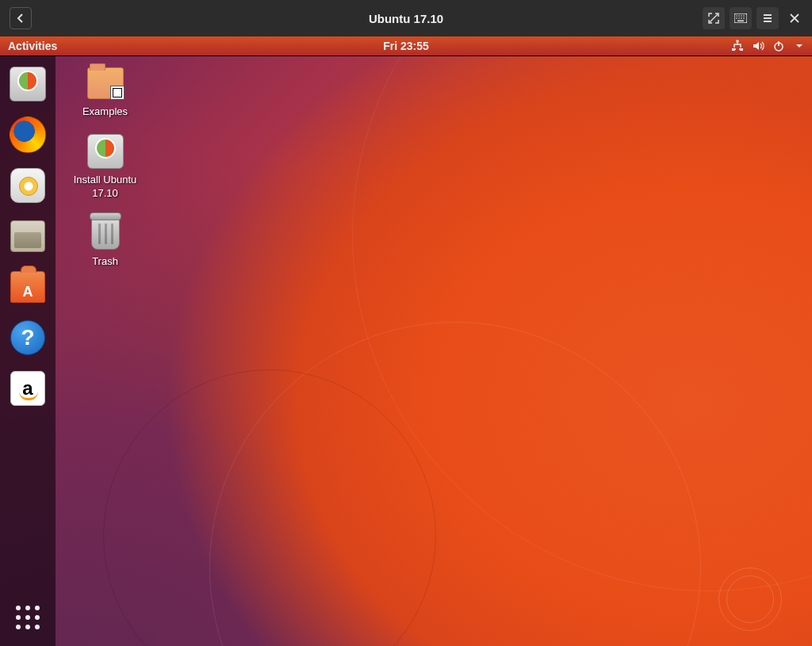 This screenshot has height=646, width=812. Describe the element at coordinates (714, 18) in the screenshot. I see `vm-fullscreen-button` at that location.